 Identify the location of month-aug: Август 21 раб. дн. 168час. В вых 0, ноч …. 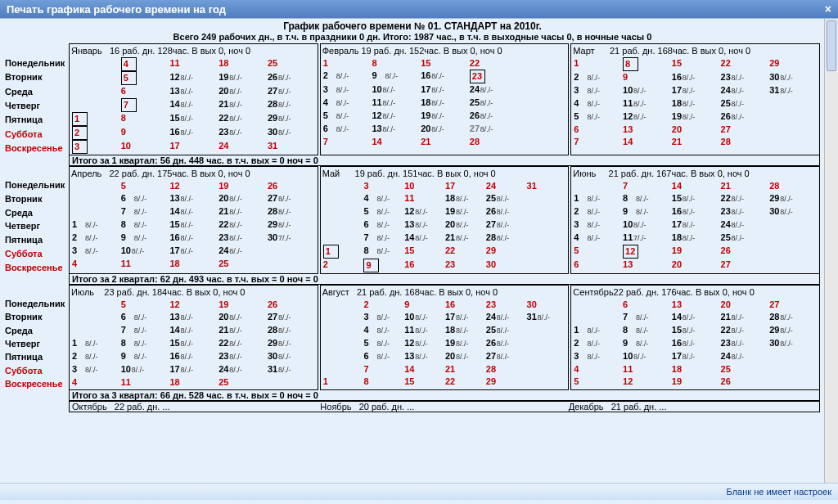
(445, 337).